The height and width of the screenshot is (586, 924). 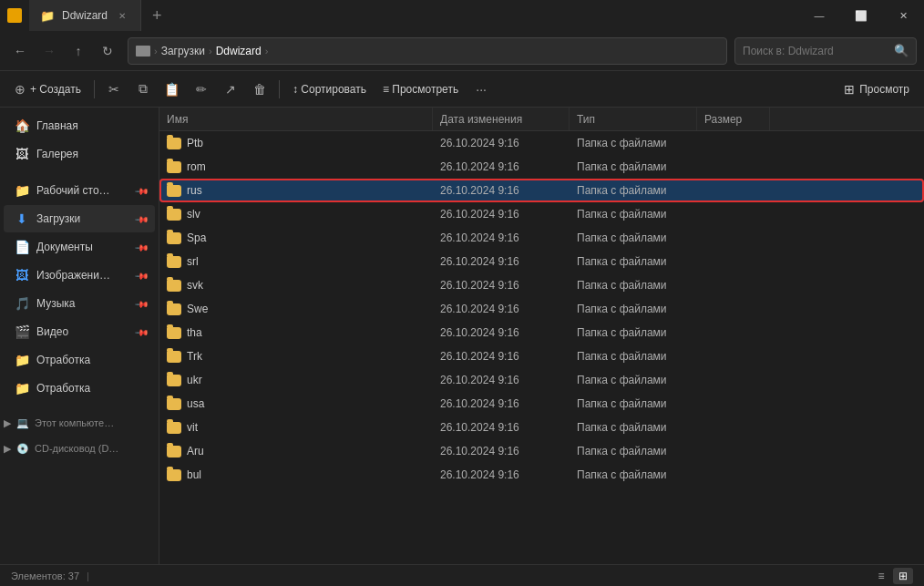 What do you see at coordinates (79, 190) in the screenshot?
I see `sidebar-item-desktop: 📁 Рабочий сто… 📌` at bounding box center [79, 190].